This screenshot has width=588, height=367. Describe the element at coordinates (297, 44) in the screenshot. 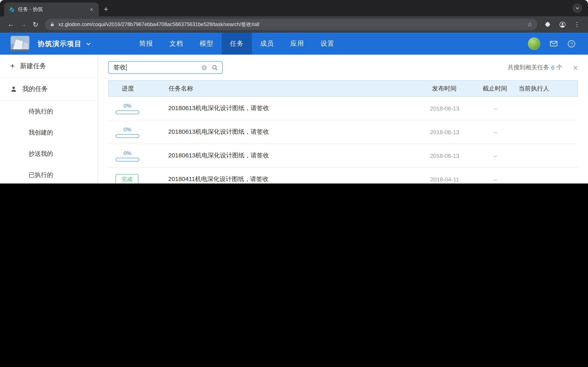

I see `nav-item-apps: 应用` at that location.